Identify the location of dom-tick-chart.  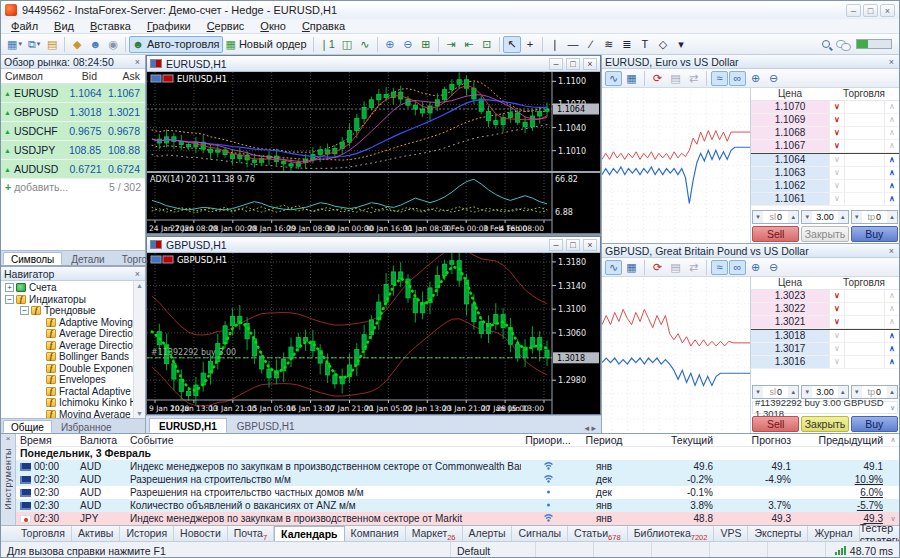
(676, 166).